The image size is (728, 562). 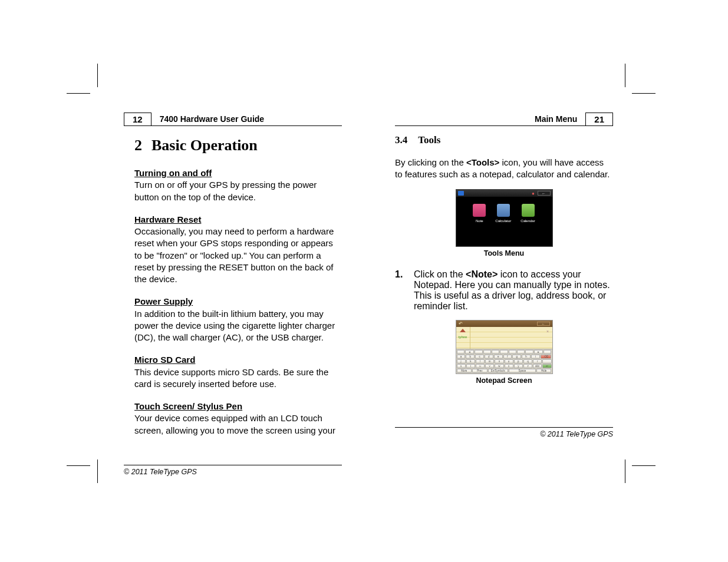 I want to click on keyboard-key: b, so click(x=470, y=357).